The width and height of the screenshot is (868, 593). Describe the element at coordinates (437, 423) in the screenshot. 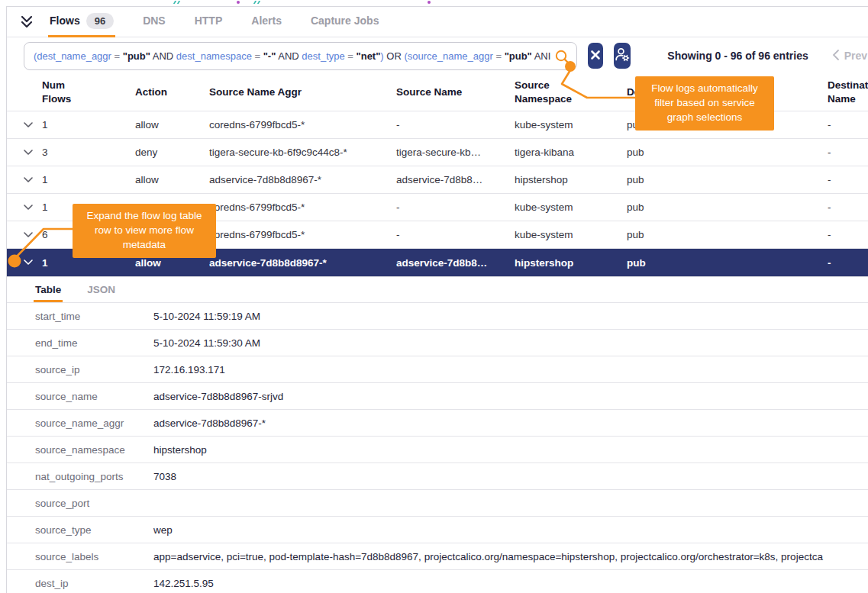

I see `detail-row: source_name_aggradservice-7d8b8d8967-*` at that location.